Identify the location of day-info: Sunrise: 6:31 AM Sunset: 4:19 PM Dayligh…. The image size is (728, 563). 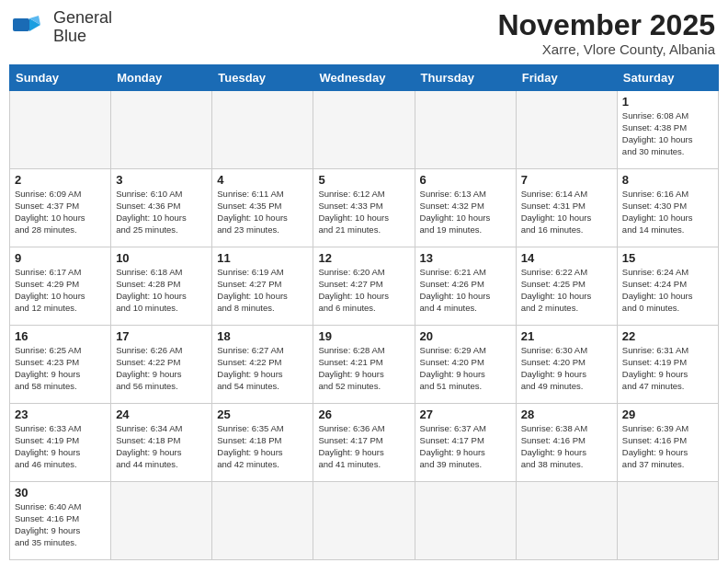
(667, 368).